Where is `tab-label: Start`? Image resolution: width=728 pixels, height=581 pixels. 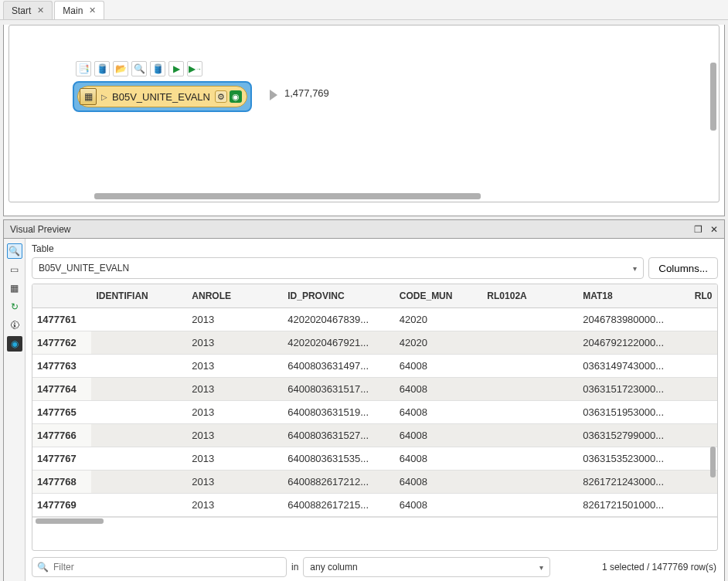 tab-label: Start is located at coordinates (22, 11).